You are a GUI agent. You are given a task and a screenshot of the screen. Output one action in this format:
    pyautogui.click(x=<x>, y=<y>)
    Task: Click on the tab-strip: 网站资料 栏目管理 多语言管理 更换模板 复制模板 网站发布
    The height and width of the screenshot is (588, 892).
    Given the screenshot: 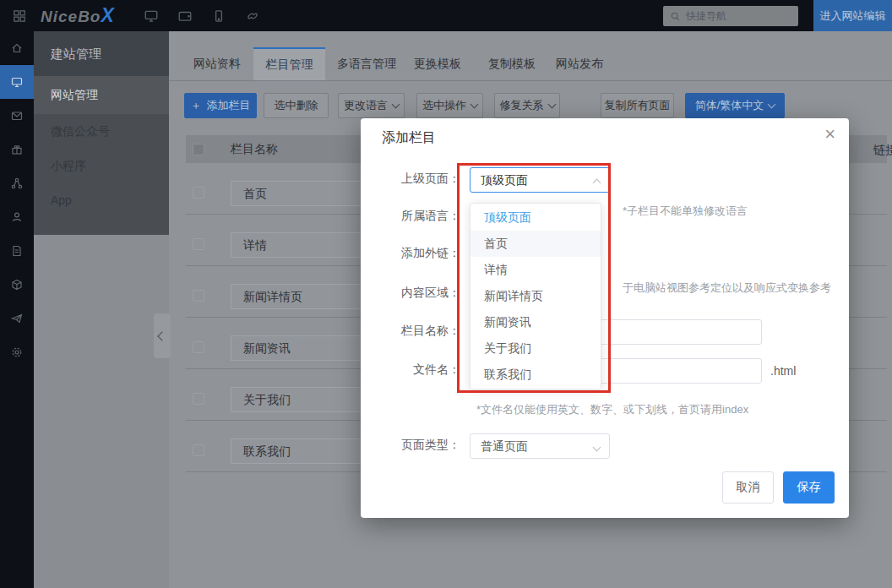 What is the action you would take?
    pyautogui.click(x=530, y=64)
    